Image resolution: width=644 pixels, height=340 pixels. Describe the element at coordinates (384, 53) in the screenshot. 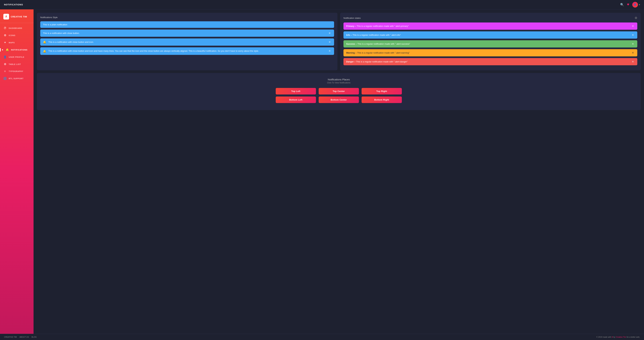

I see `warning-text: This is a regular notification made with…` at that location.